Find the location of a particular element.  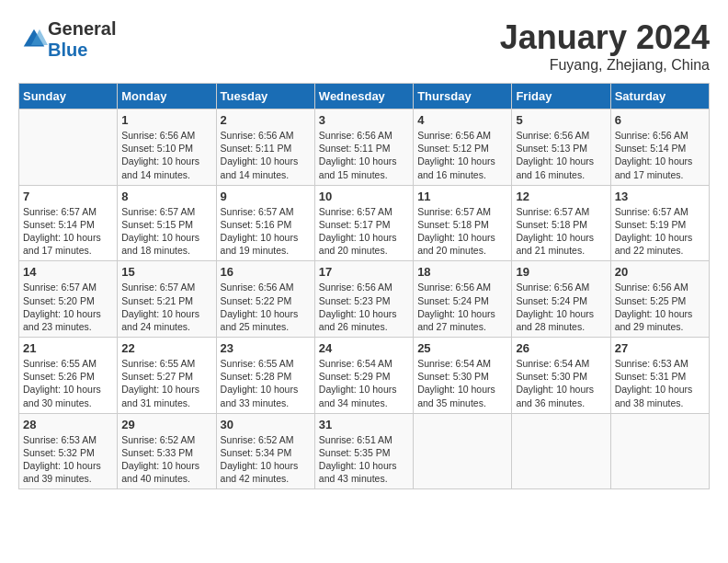

day-number: 14 is located at coordinates (68, 272).